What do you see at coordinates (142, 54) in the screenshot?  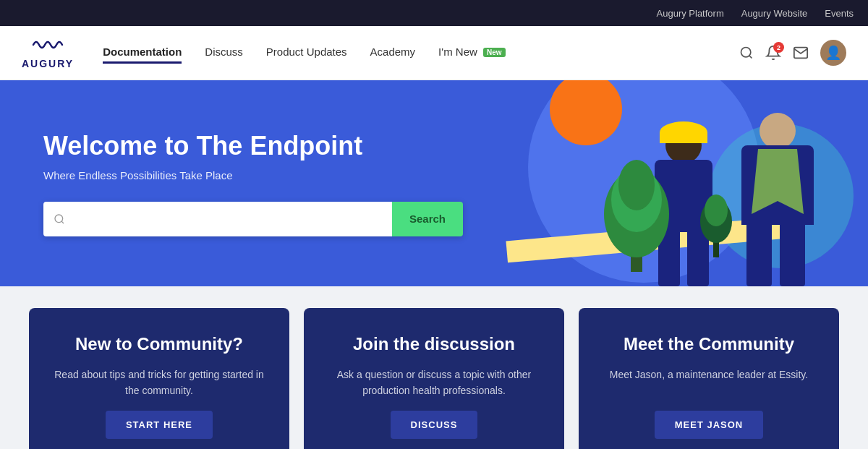 I see `nav-documentation: Documentation` at bounding box center [142, 54].